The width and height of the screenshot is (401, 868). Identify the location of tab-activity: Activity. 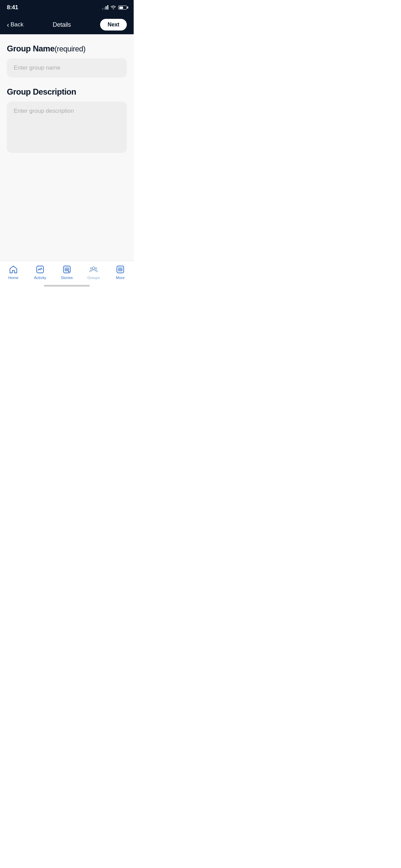
(40, 272).